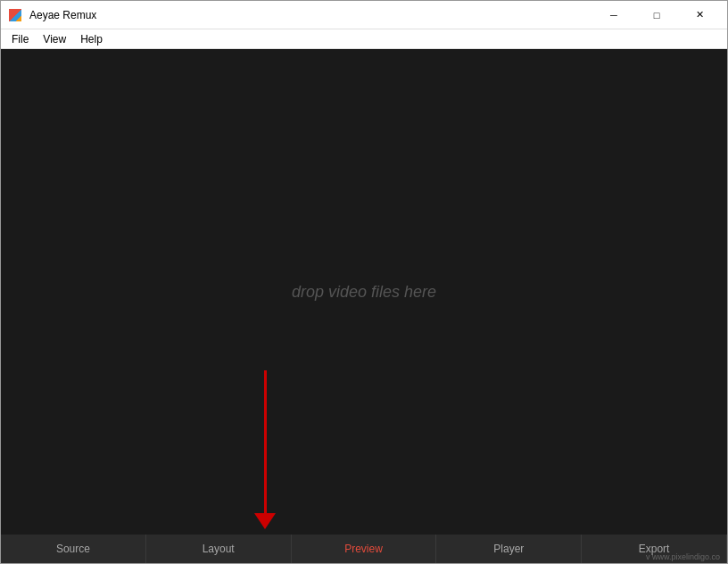 This screenshot has height=564, width=728. Describe the element at coordinates (219, 549) in the screenshot. I see `tab-layout: Layout` at that location.